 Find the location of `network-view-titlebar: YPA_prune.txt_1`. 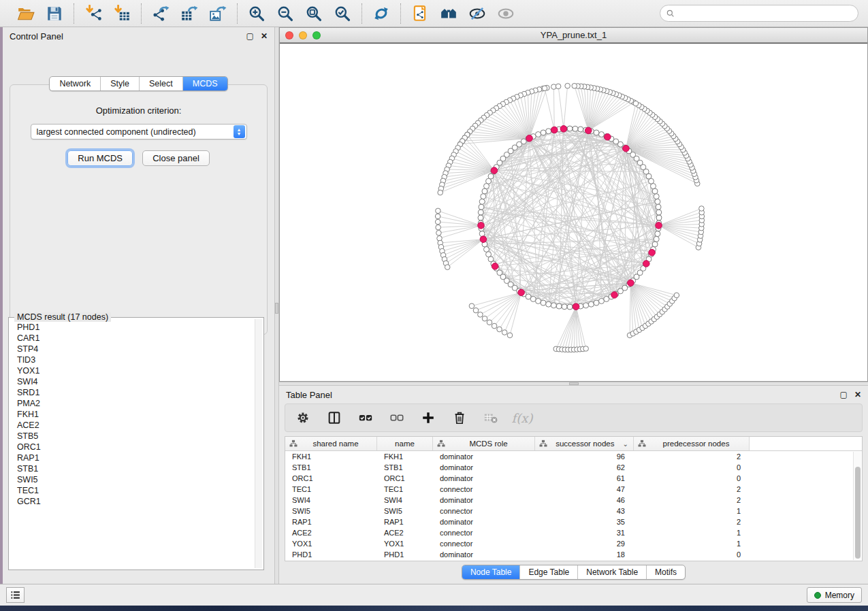

network-view-titlebar: YPA_prune.txt_1 is located at coordinates (573, 35).